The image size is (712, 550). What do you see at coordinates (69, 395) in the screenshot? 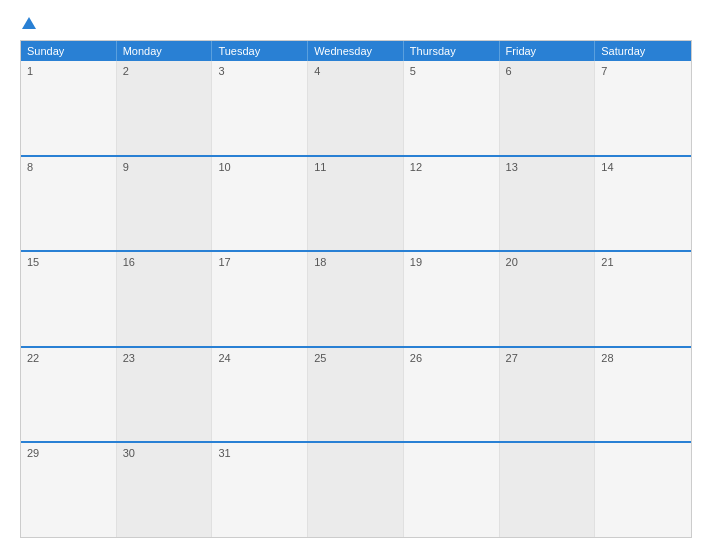
I see `day-cell-22: 22` at bounding box center [69, 395].